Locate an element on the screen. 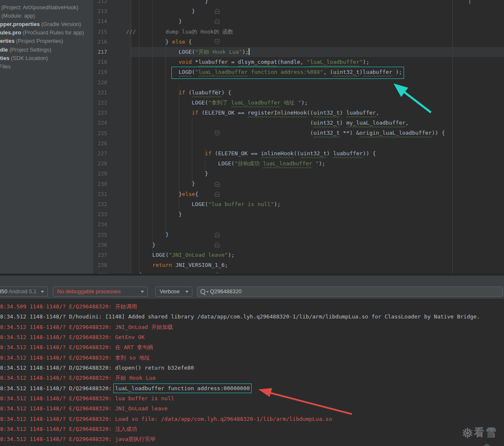 The height and width of the screenshot is (446, 504). logcat-line: 8:34.512 1148-1148/? D/Q296488320: luaL_… is located at coordinates (252, 389).